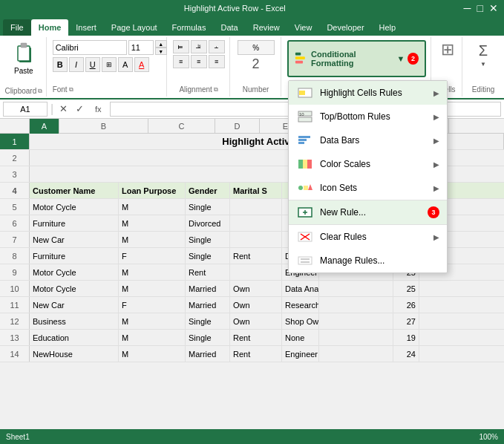  What do you see at coordinates (301, 288) in the screenshot?
I see `cell: Data Analyst` at bounding box center [301, 288].